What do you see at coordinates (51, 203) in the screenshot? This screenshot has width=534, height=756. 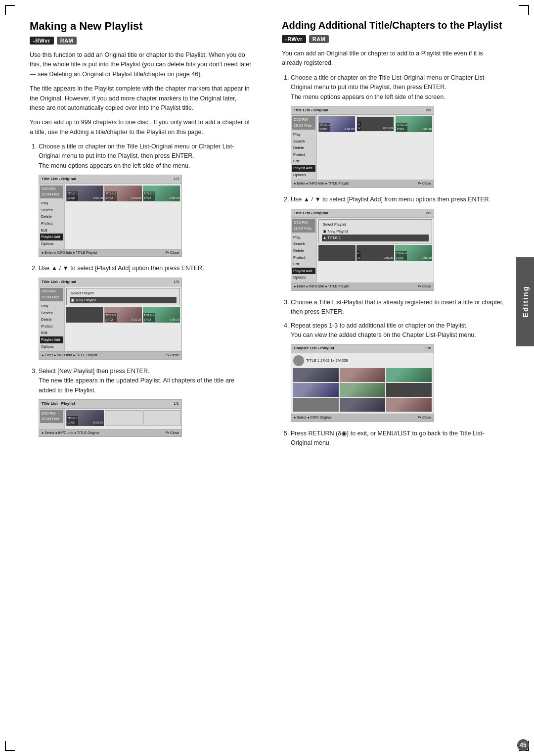 I see `sidebar-item-play-ls1: Play` at bounding box center [51, 203].